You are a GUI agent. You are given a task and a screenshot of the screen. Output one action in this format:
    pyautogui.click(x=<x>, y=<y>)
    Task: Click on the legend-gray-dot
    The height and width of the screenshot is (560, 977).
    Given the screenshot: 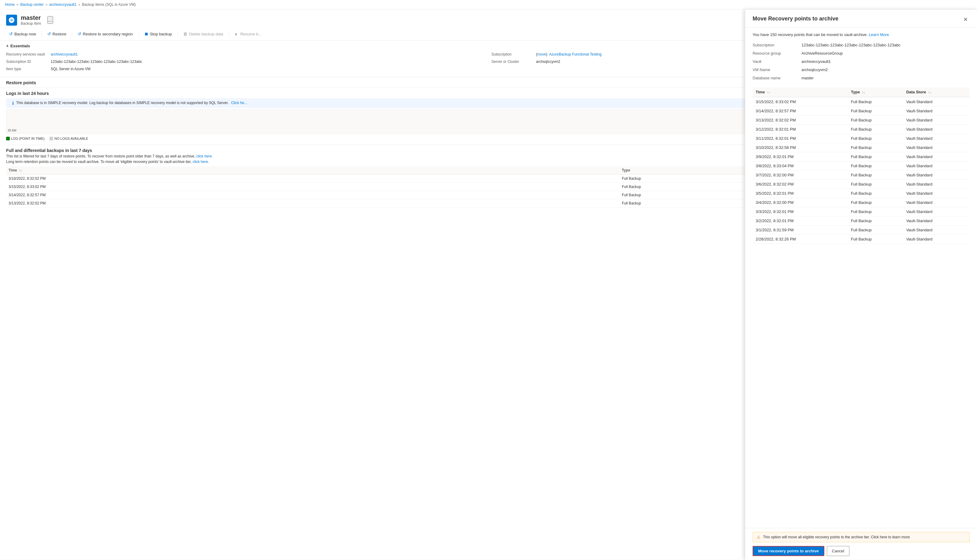 What is the action you would take?
    pyautogui.click(x=52, y=138)
    